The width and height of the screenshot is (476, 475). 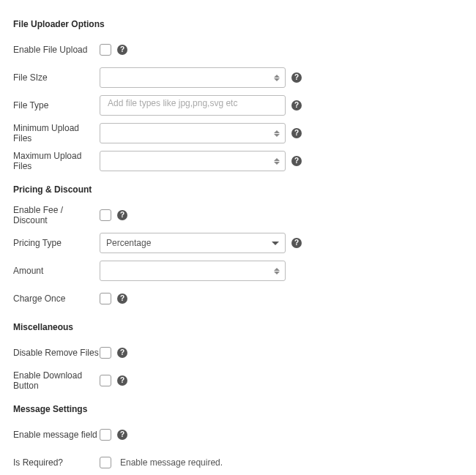 I want to click on input-file-type, so click(x=193, y=103).